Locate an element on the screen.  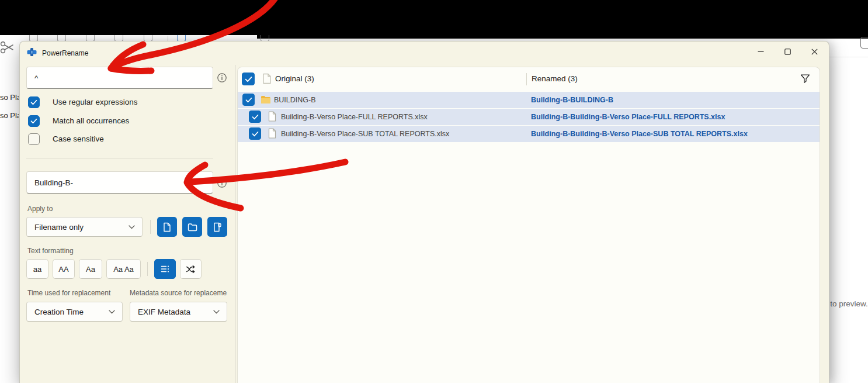
original-name: Building-B-Verso Place-FULL REPORTS.xlsx is located at coordinates (354, 117).